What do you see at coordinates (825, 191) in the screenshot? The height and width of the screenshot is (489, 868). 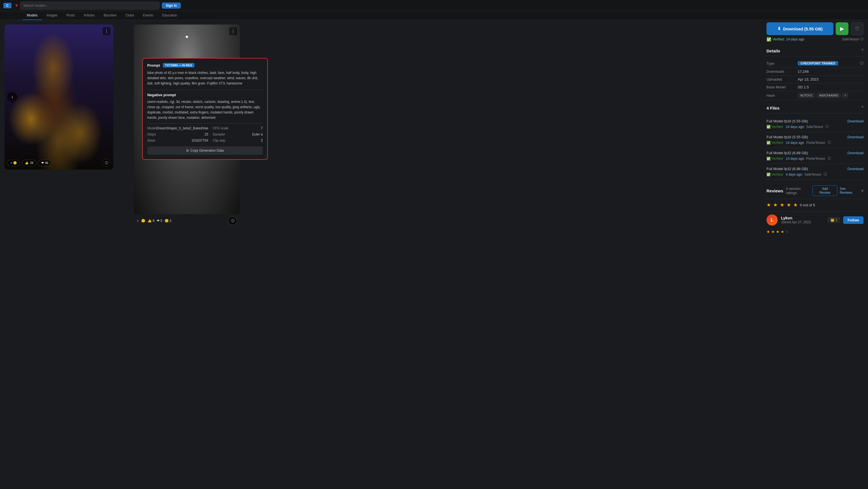 I see `add-review-button: Add Review` at bounding box center [825, 191].